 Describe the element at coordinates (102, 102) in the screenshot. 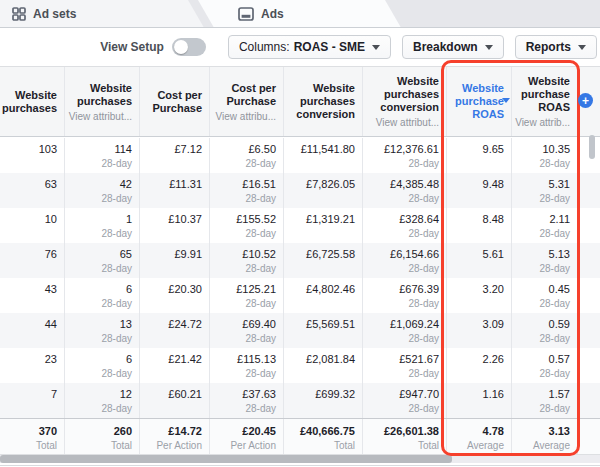

I see `column-header-website-purchases-attr: Website purchases View attribut...` at that location.